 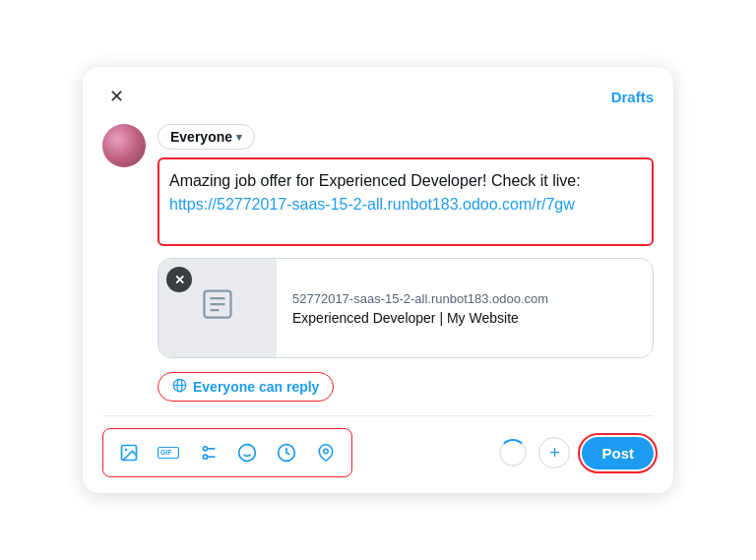 I want to click on link-preview-card: ✕ 52772017-saas-15-2-all.runbot183.odoo.…, so click(x=406, y=308).